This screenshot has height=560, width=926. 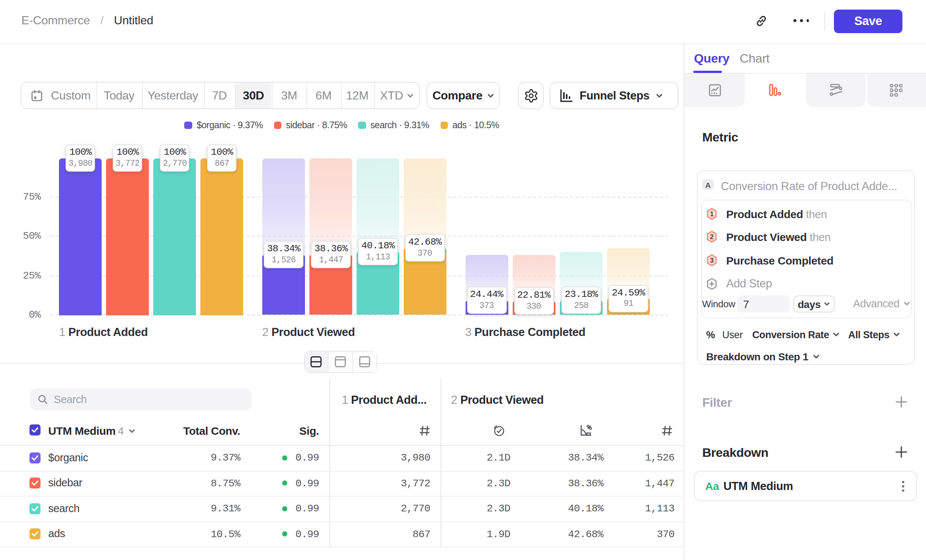 What do you see at coordinates (712, 237) in the screenshot?
I see `svg-text: 2` at bounding box center [712, 237].